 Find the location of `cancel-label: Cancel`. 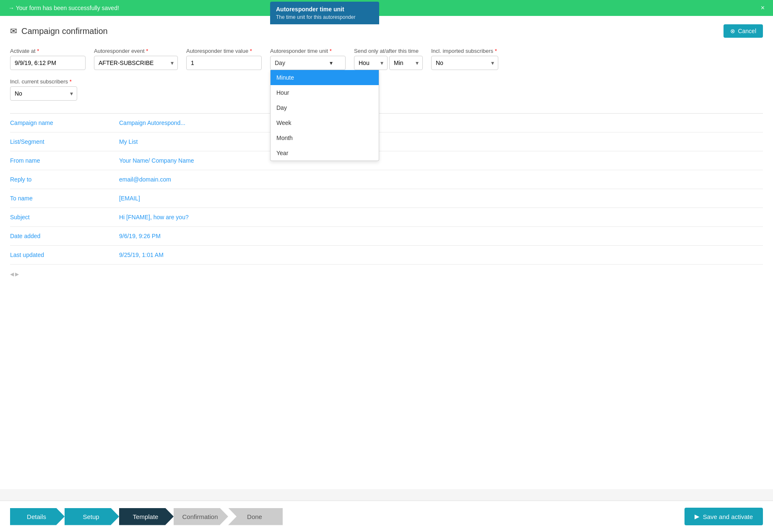

cancel-label: Cancel is located at coordinates (747, 31).